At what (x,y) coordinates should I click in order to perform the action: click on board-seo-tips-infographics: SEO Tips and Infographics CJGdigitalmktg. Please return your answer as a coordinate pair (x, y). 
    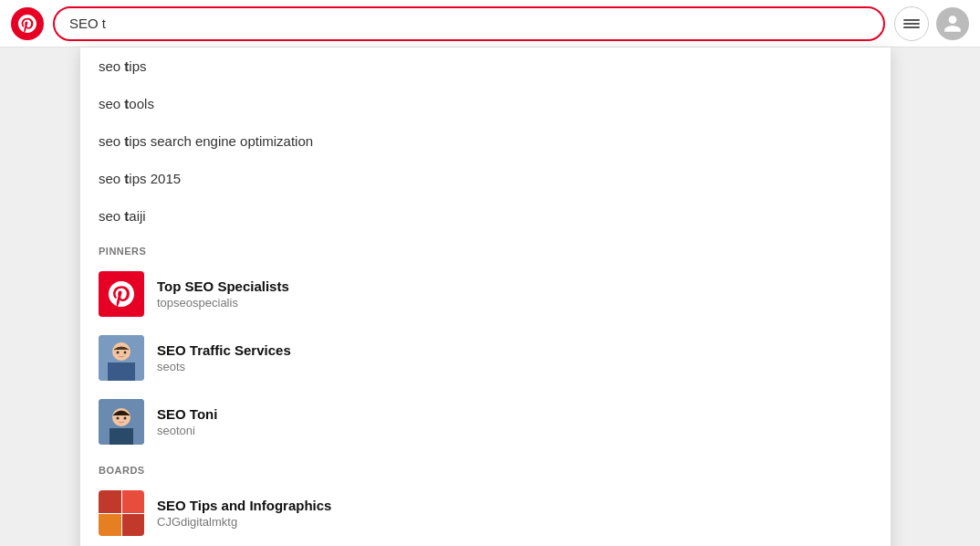
    Looking at the image, I should click on (485, 513).